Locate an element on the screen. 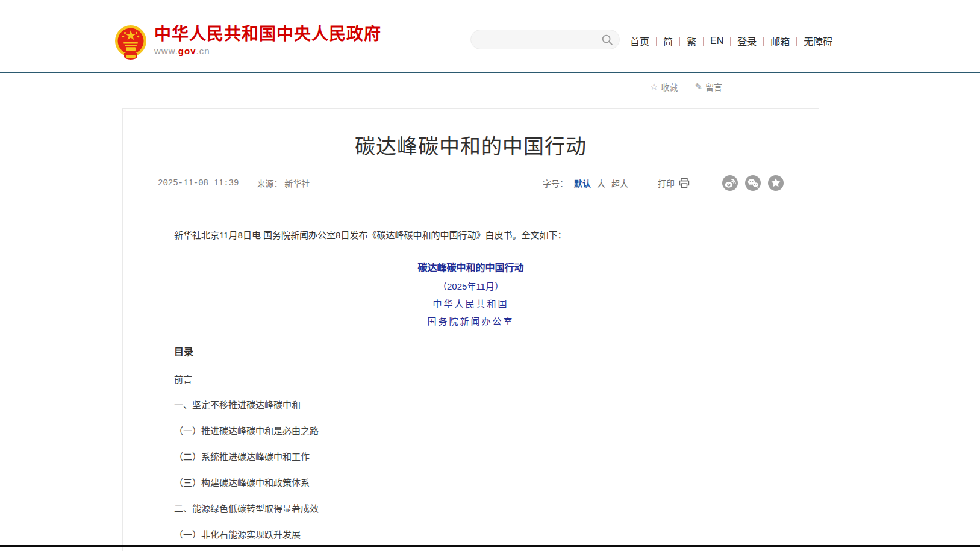 Image resolution: width=980 pixels, height=551 pixels. comment-label: 留言 is located at coordinates (714, 87).